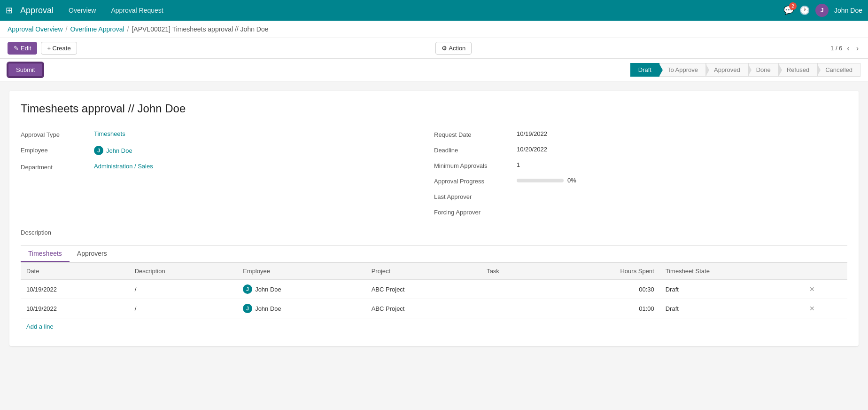 This screenshot has height=410, width=868. I want to click on status-bar: Submit Draft To Approve Approved Done Re…, so click(434, 70).